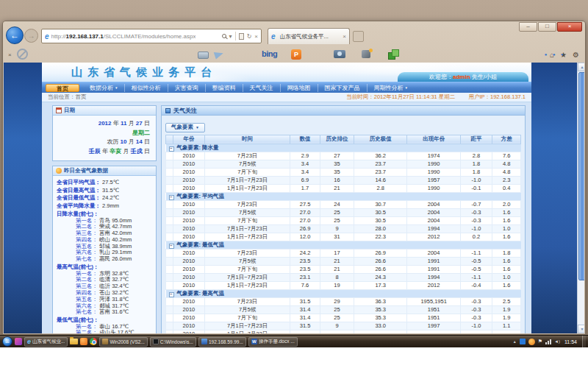  Describe the element at coordinates (93, 342) in the screenshot. I see `chrome-icon` at that location.